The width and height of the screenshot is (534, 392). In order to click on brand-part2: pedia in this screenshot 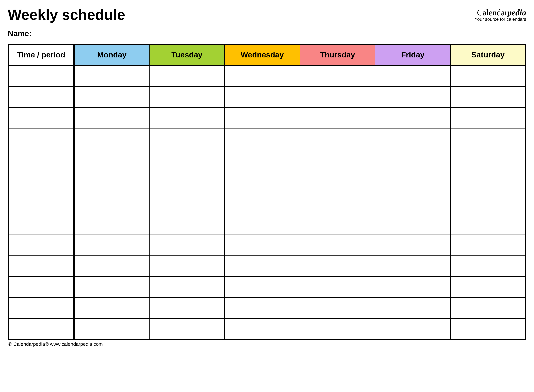, I will do `click(517, 13)`.